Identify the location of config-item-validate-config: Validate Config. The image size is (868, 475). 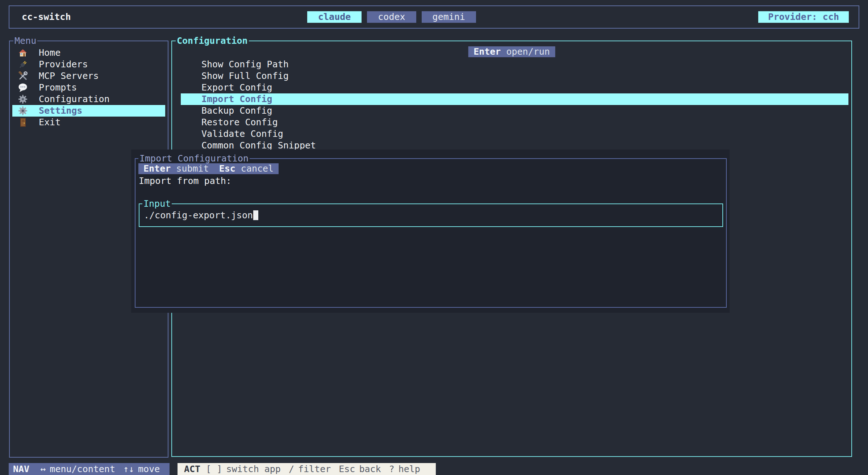
(512, 134).